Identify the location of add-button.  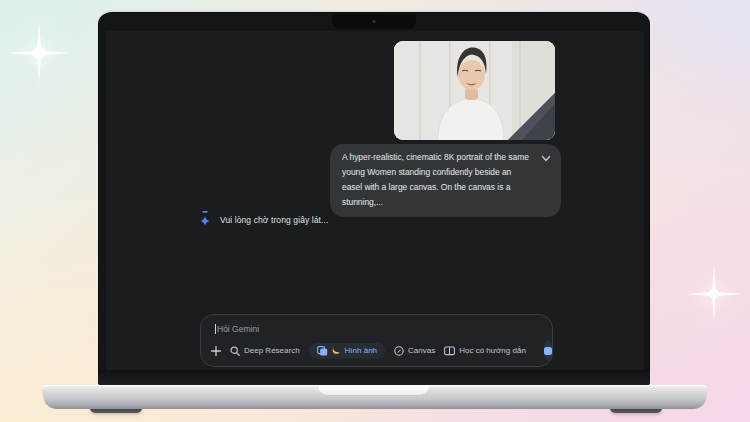
(216, 351).